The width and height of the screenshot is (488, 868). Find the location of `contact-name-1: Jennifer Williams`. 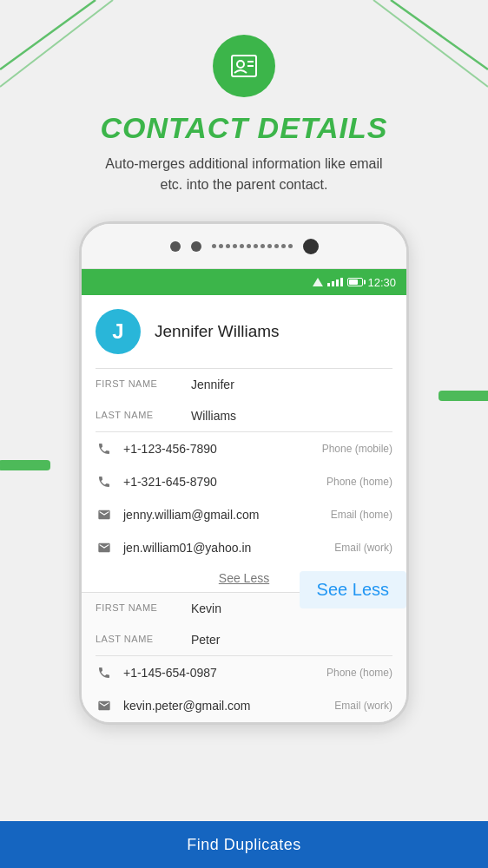

contact-name-1: Jennifer Williams is located at coordinates (217, 332).